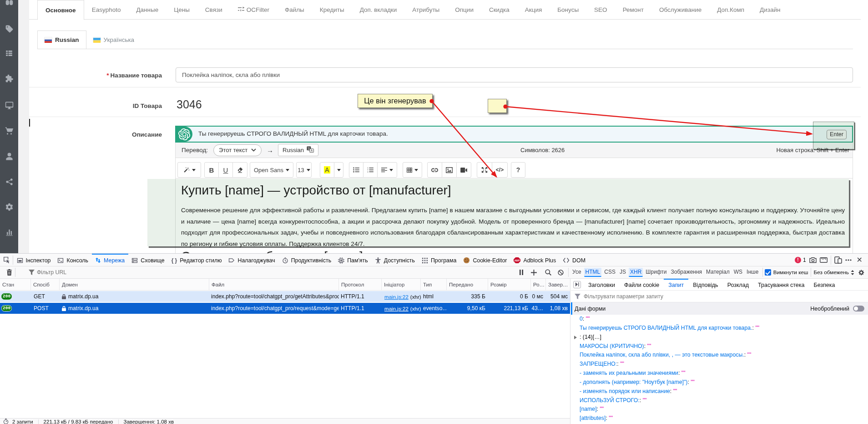  I want to click on devtools-tab-style-editor: { } Редактор стилю, so click(197, 260).